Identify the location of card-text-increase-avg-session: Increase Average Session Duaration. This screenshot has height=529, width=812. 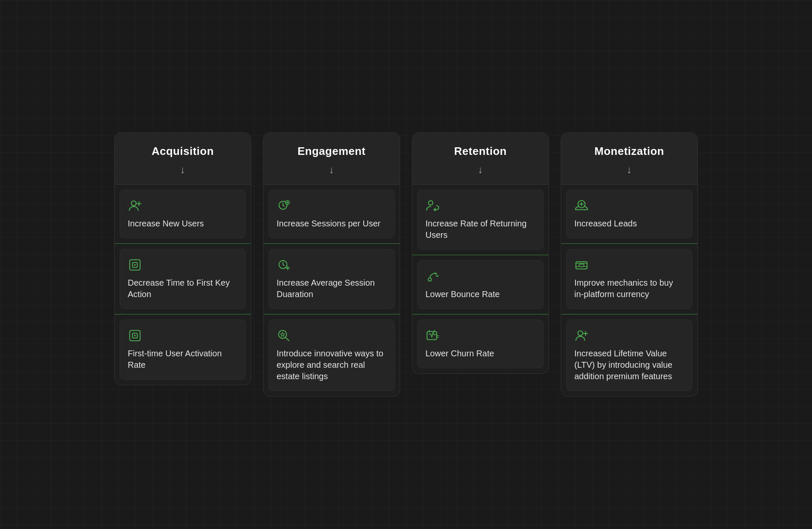
(332, 289).